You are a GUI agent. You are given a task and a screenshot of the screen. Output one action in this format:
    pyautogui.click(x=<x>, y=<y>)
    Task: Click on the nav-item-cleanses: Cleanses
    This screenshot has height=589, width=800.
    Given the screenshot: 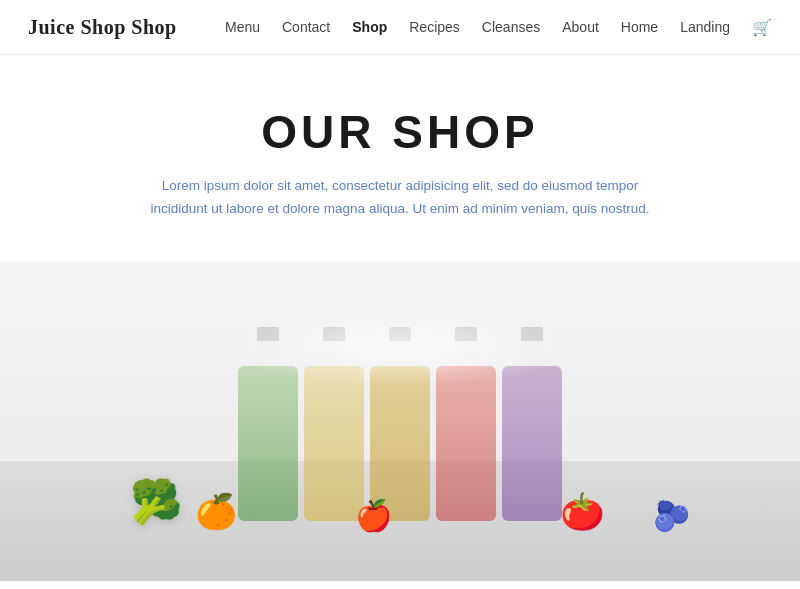 What is the action you would take?
    pyautogui.click(x=511, y=27)
    